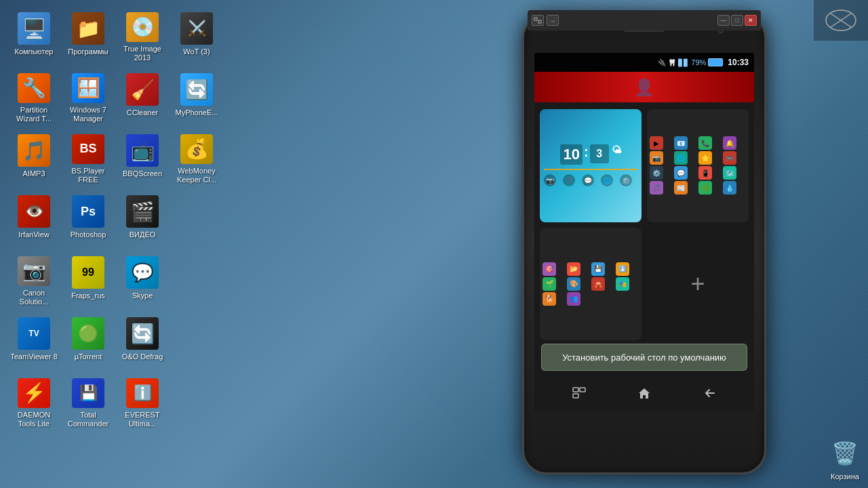 This screenshot has width=868, height=488. Describe the element at coordinates (34, 235) in the screenshot. I see `irfan-label: IrfanView` at that location.